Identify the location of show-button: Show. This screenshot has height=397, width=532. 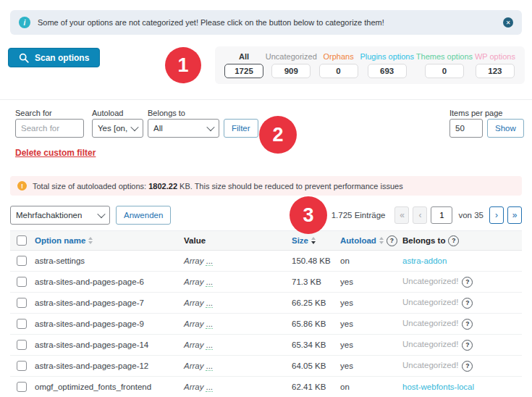
(505, 128).